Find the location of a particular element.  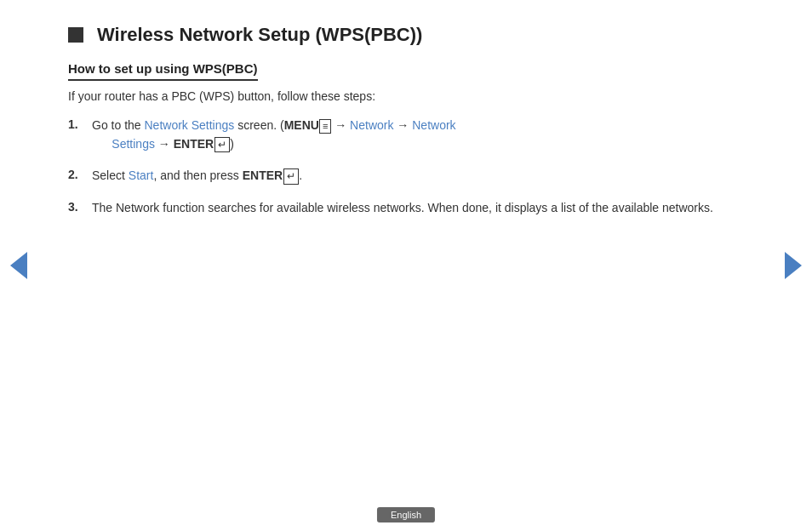

step-1: 1. Go to the Network Settings screen. (M… is located at coordinates (406, 134).